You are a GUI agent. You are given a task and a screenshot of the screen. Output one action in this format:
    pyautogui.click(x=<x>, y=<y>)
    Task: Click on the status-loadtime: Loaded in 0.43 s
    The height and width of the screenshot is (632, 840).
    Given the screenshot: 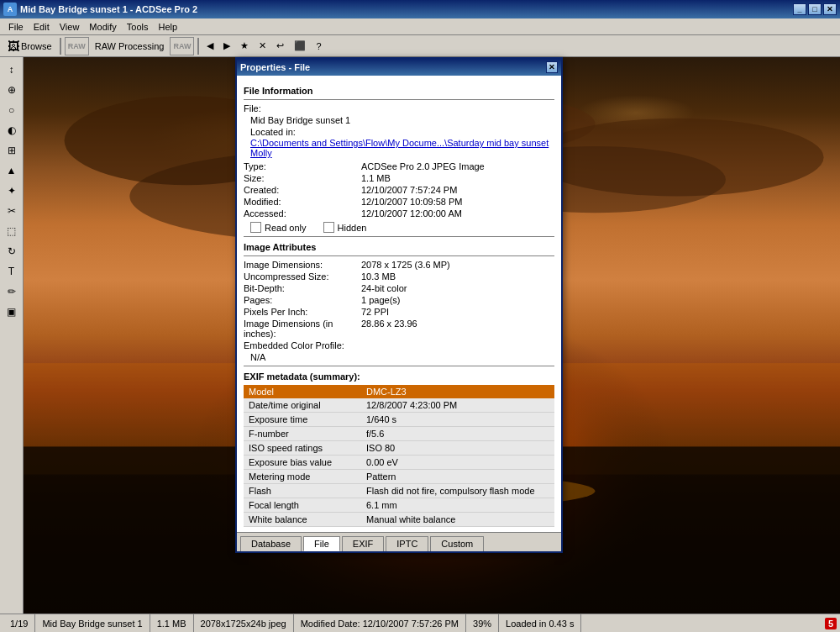 What is the action you would take?
    pyautogui.click(x=540, y=624)
    